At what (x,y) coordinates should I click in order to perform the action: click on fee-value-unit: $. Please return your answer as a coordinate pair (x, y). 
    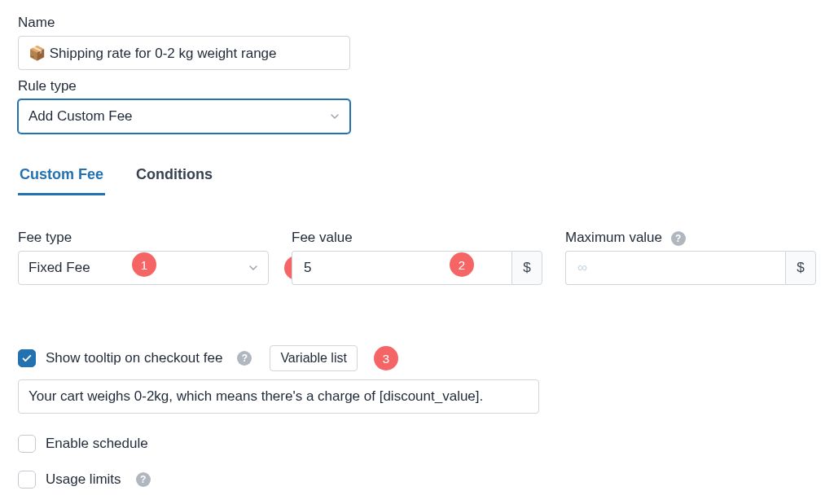
    Looking at the image, I should click on (527, 268).